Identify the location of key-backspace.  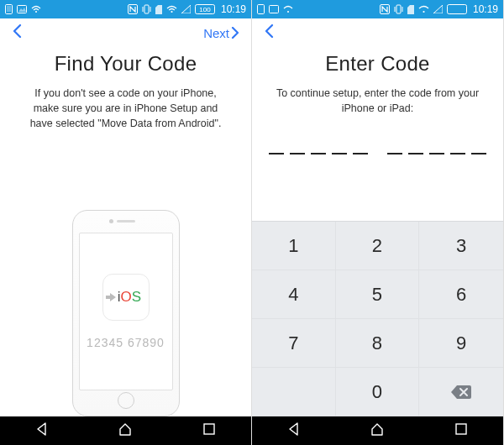
(461, 392).